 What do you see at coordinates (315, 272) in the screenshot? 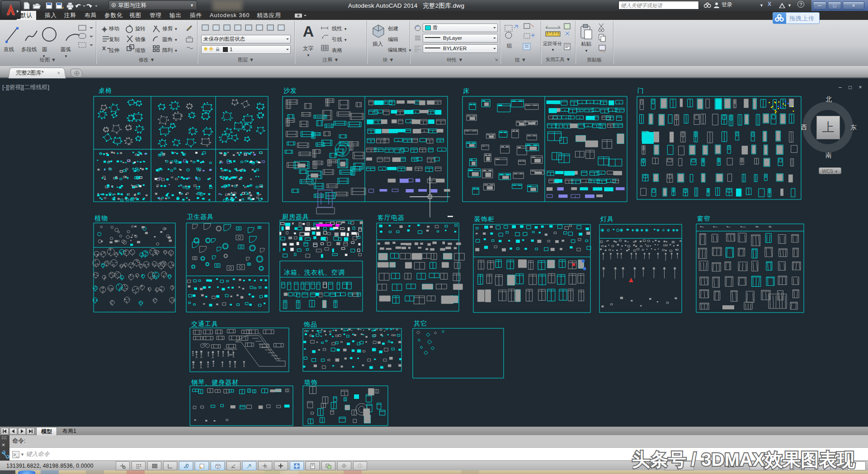
I see `svg-text: 冰箱、洗衣机、空调` at bounding box center [315, 272].